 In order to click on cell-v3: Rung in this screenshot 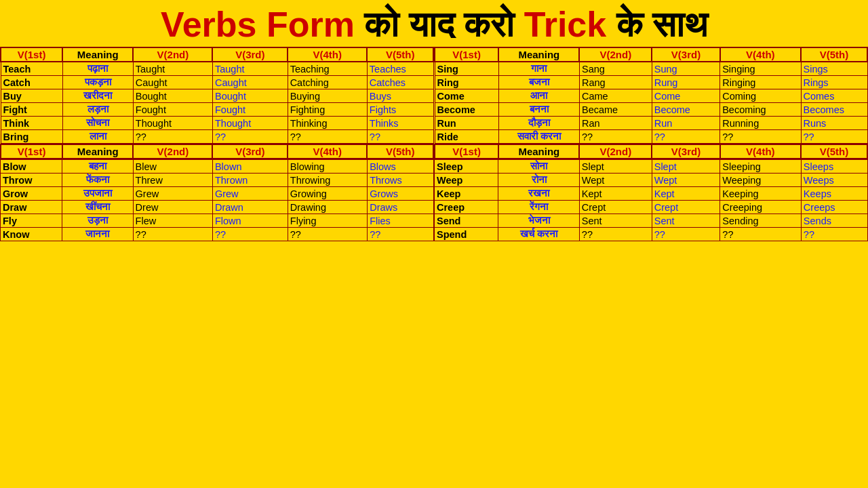, I will do `click(686, 83)`.